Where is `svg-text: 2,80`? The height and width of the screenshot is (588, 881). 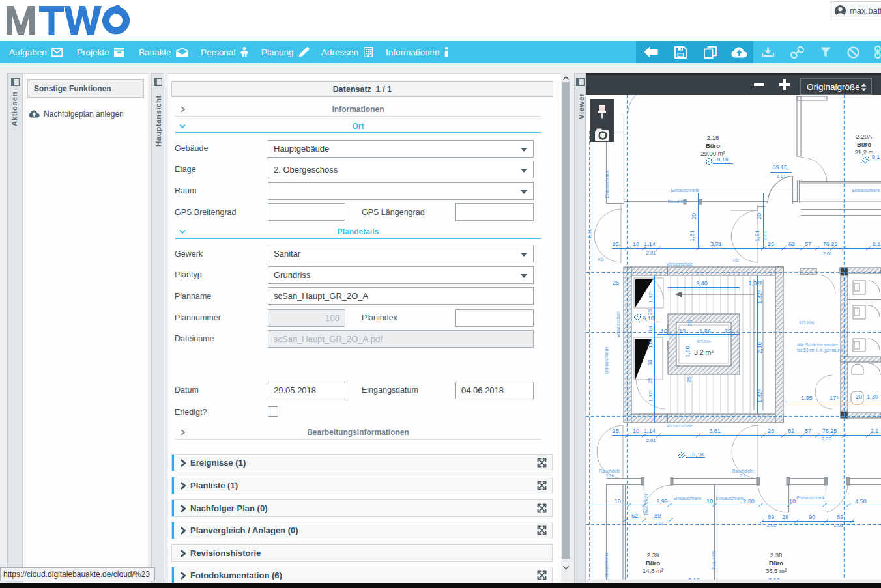
svg-text: 2,80 is located at coordinates (749, 501).